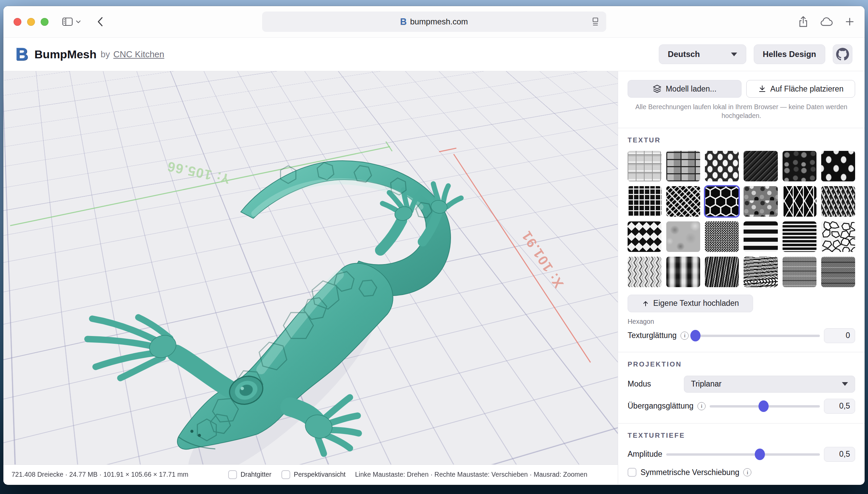 Image resolution: width=868 pixels, height=494 pixels. I want to click on cloud-icon, so click(827, 22).